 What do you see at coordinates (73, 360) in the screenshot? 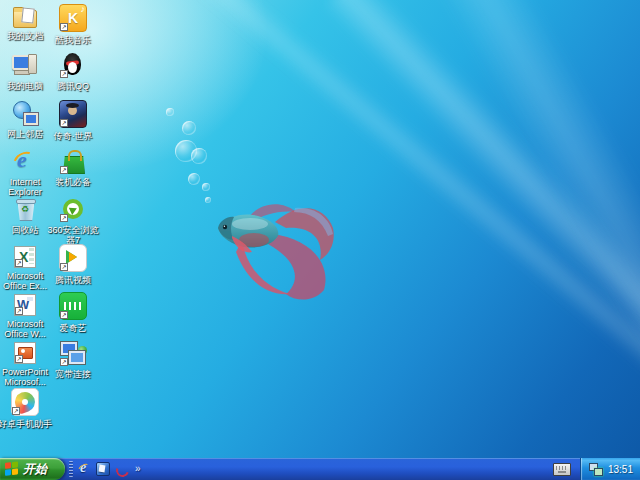
I see `desktop-icon-broadband-connection: 宽带连接` at bounding box center [73, 360].